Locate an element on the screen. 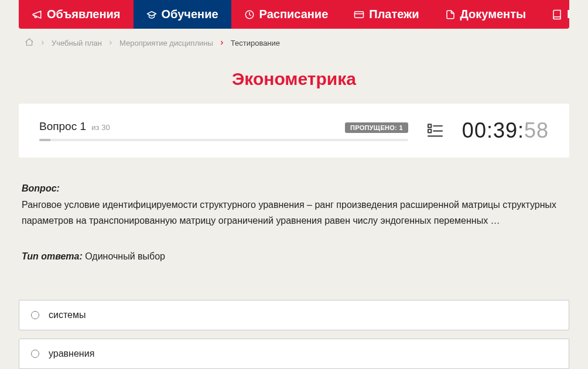 The image size is (588, 369). megaphone-icon is located at coordinates (37, 15).